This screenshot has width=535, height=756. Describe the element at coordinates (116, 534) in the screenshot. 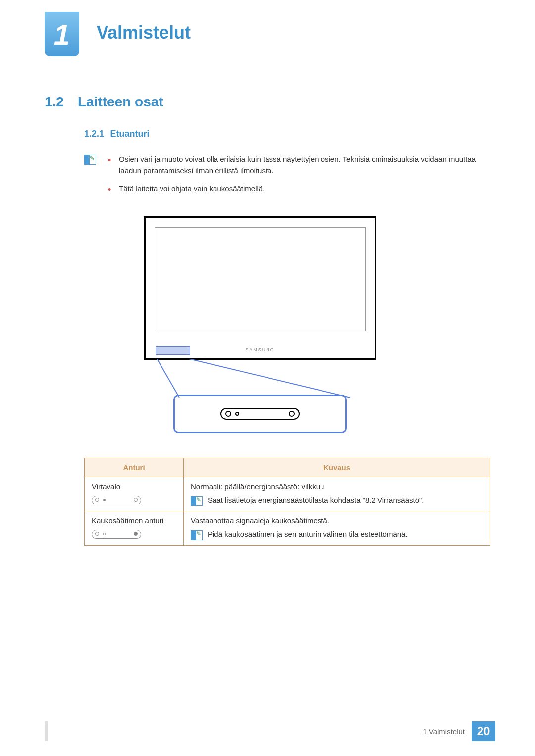

I see `remote-sensor-icon` at that location.